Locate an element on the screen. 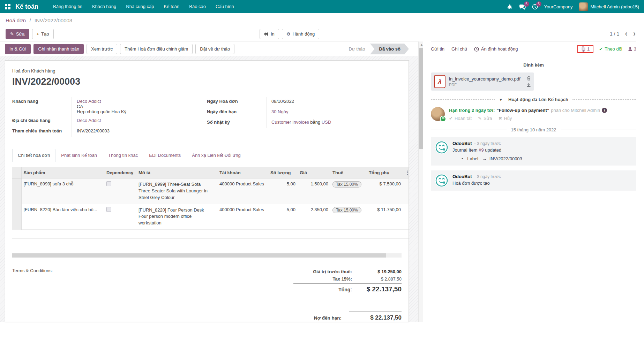 The image size is (644, 337). invoice-date-value: 08/10/2022 is located at coordinates (334, 102).